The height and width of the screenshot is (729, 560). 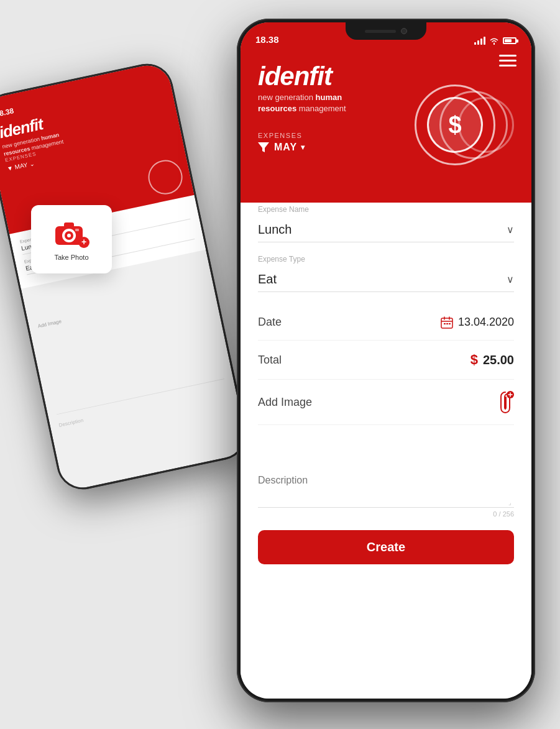 What do you see at coordinates (386, 31) in the screenshot?
I see `phone-notch` at bounding box center [386, 31].